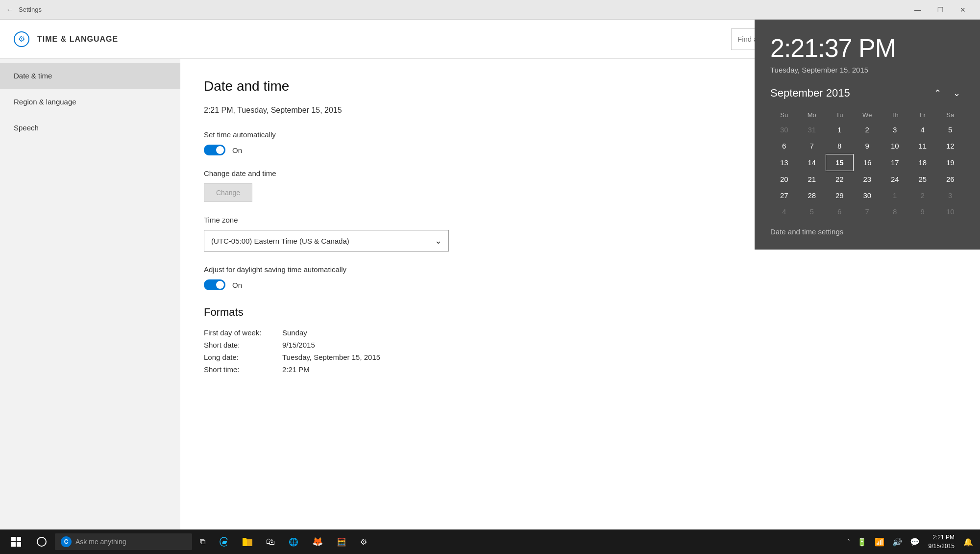  What do you see at coordinates (880, 542) in the screenshot?
I see `wifi-icon: 📶` at bounding box center [880, 542].